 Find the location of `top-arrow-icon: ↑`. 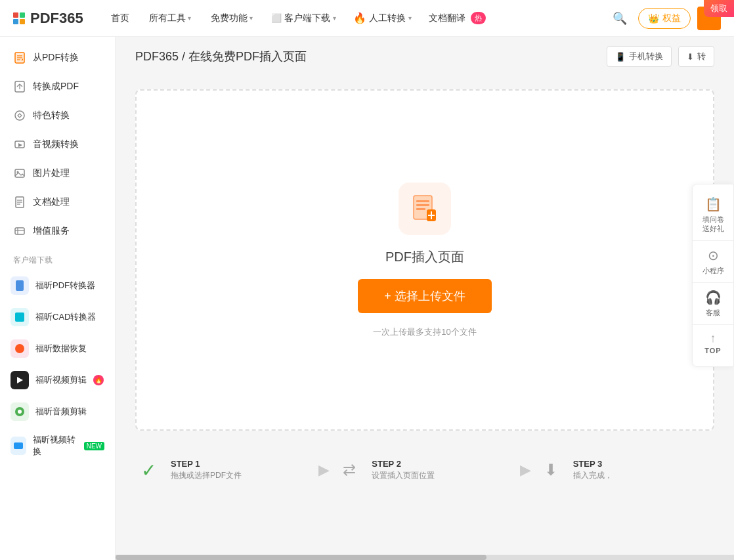

top-arrow-icon: ↑ is located at coordinates (713, 339).